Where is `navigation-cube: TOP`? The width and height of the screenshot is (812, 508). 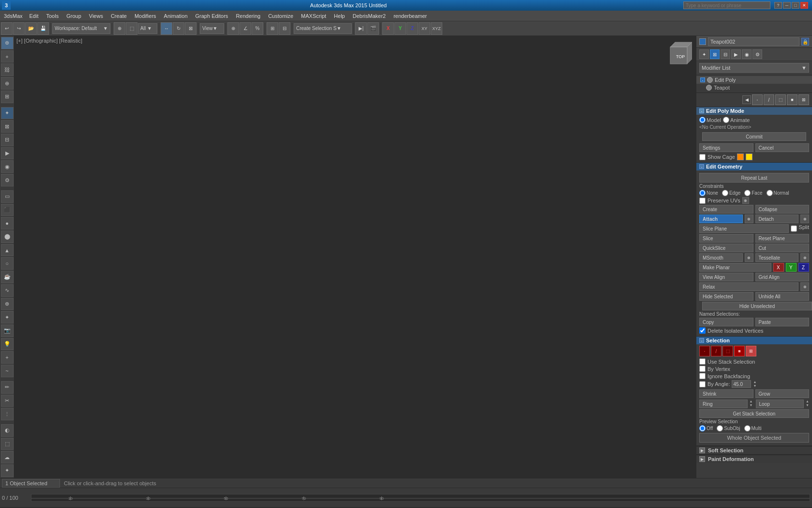
navigation-cube: TOP is located at coordinates (677, 54).